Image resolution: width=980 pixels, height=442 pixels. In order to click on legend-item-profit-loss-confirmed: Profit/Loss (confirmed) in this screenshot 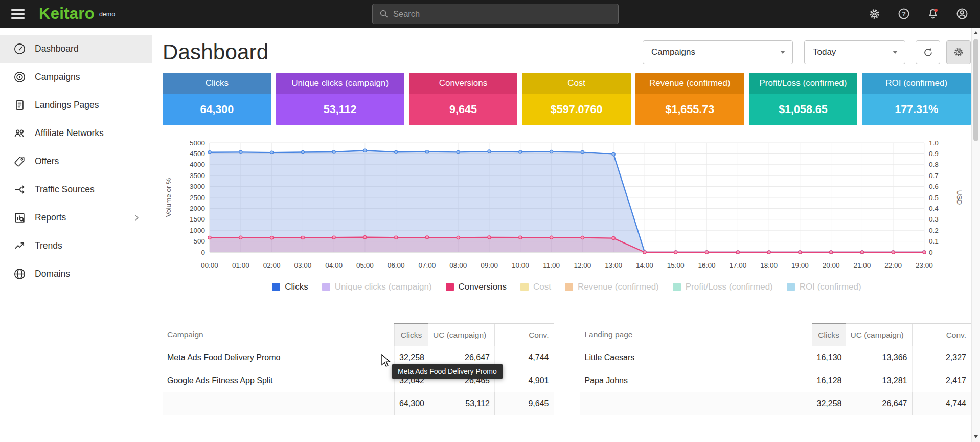, I will do `click(723, 287)`.